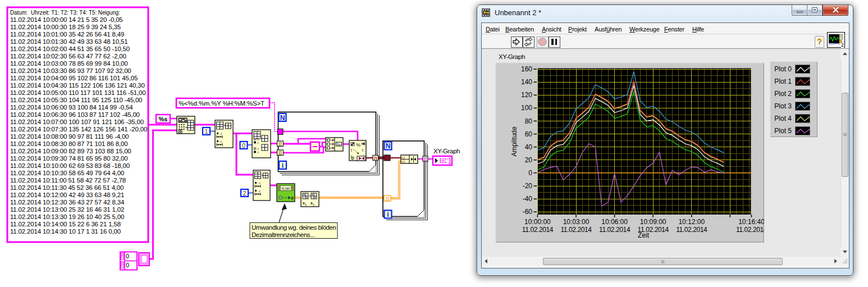 The image size is (868, 287). Describe the element at coordinates (538, 222) in the screenshot. I see `svg-text: 10:00:00` at that location.